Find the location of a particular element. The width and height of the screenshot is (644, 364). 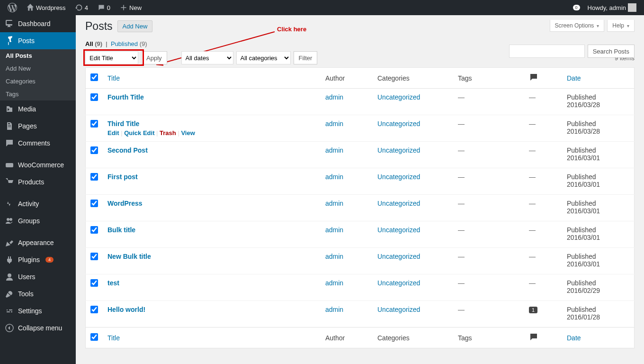

filter-published: Published (9) is located at coordinates (129, 44).